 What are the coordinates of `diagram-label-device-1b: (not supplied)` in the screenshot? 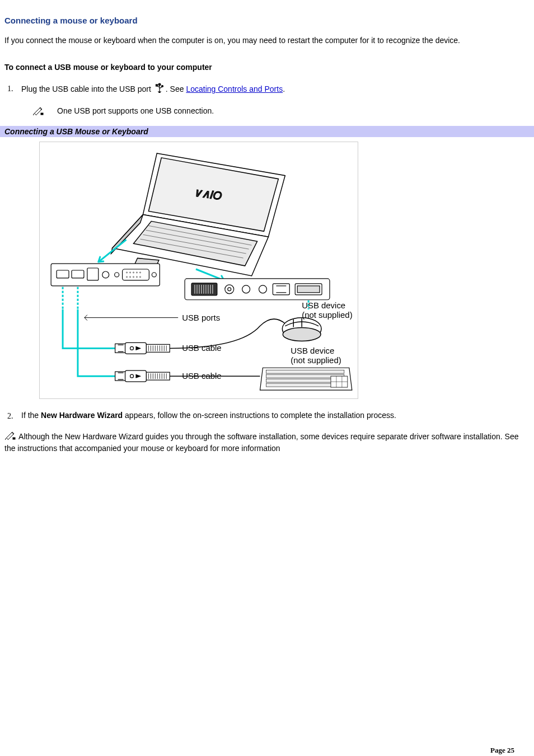 It's located at (327, 314).